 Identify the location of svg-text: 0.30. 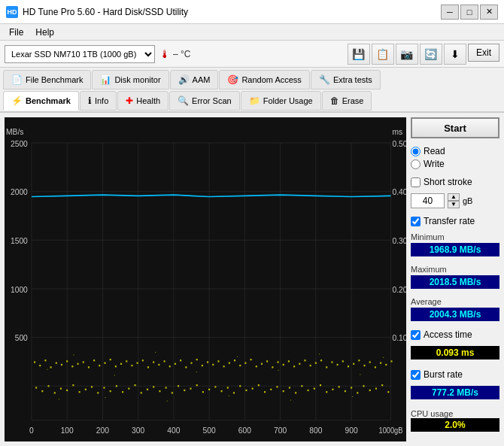
(399, 241).